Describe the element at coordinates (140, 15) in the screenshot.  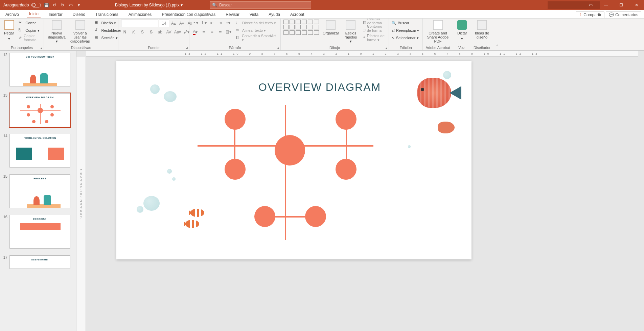
I see `tab-animaciones: Animaciones` at that location.